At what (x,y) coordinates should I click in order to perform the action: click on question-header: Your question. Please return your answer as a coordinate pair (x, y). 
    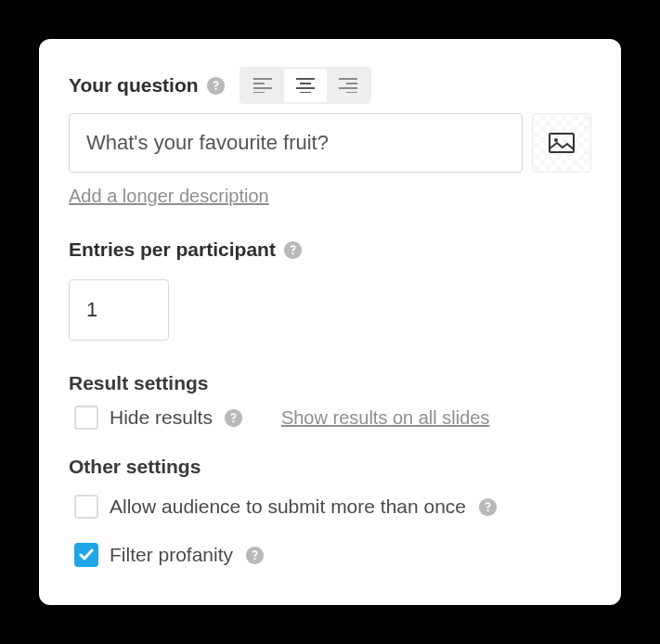
    Looking at the image, I should click on (330, 85).